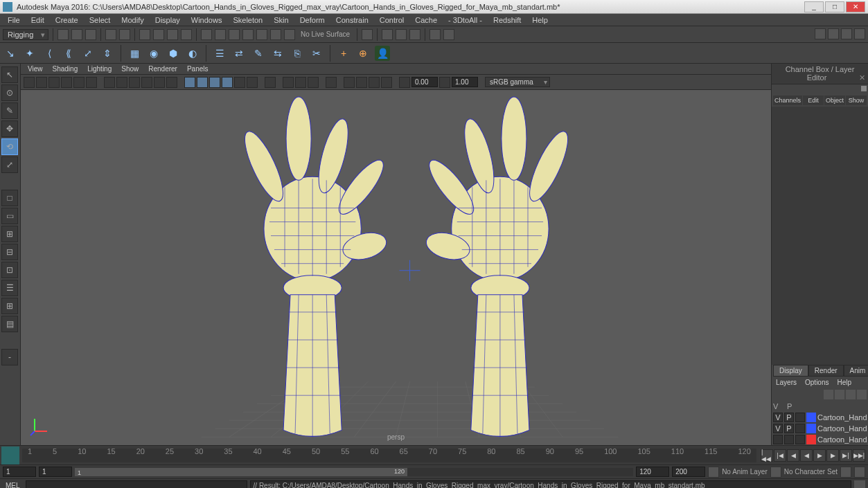  Describe the element at coordinates (109, 82) in the screenshot. I see `grid-toggle-icon` at that location.